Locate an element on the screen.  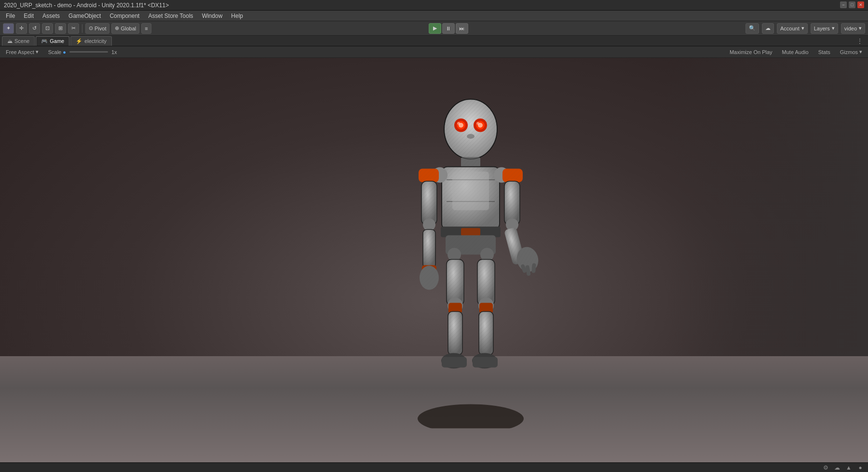
layout-label: video is located at coordinates (851, 28).